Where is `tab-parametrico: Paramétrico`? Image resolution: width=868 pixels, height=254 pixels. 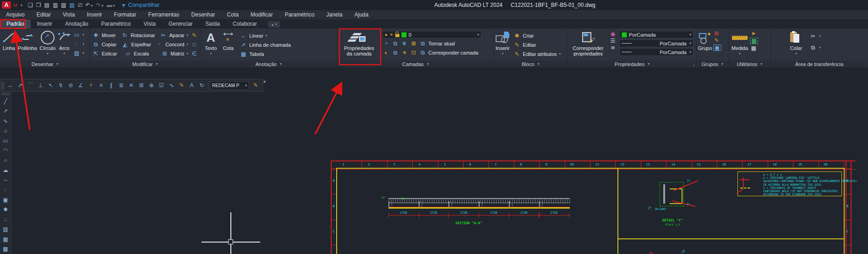 tab-parametrico: Paramétrico is located at coordinates (116, 24).